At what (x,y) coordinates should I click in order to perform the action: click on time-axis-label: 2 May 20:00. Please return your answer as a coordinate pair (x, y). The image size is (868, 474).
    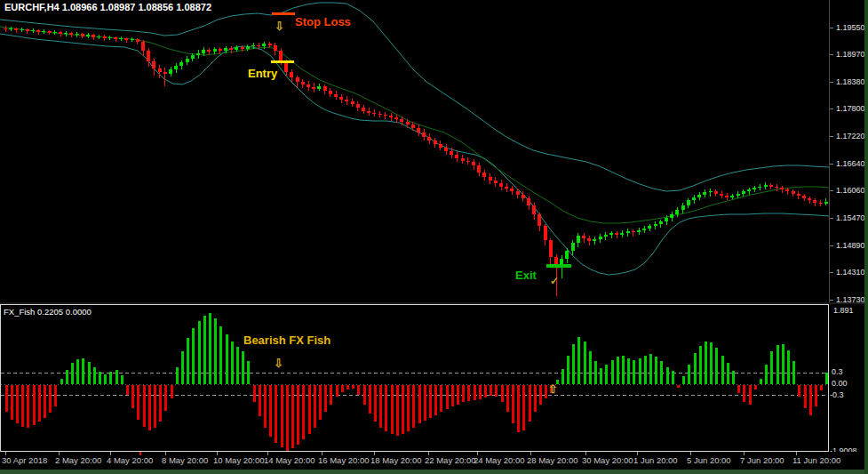
    Looking at the image, I should click on (78, 461).